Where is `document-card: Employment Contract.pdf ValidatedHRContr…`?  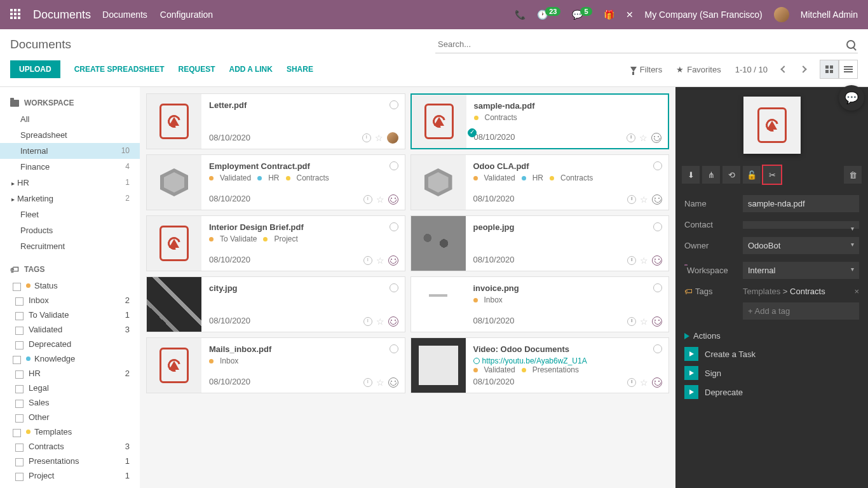 document-card: Employment Contract.pdf ValidatedHRContr… is located at coordinates (276, 182).